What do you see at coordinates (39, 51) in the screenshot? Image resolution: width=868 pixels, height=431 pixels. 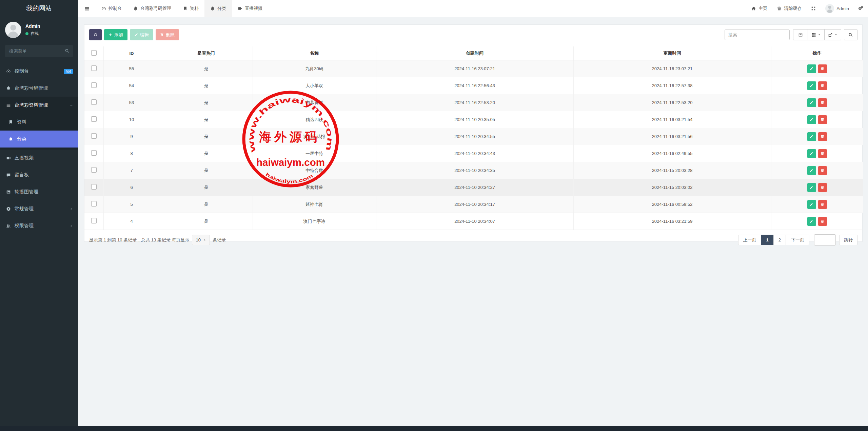 I see `sidebar-search-input` at bounding box center [39, 51].